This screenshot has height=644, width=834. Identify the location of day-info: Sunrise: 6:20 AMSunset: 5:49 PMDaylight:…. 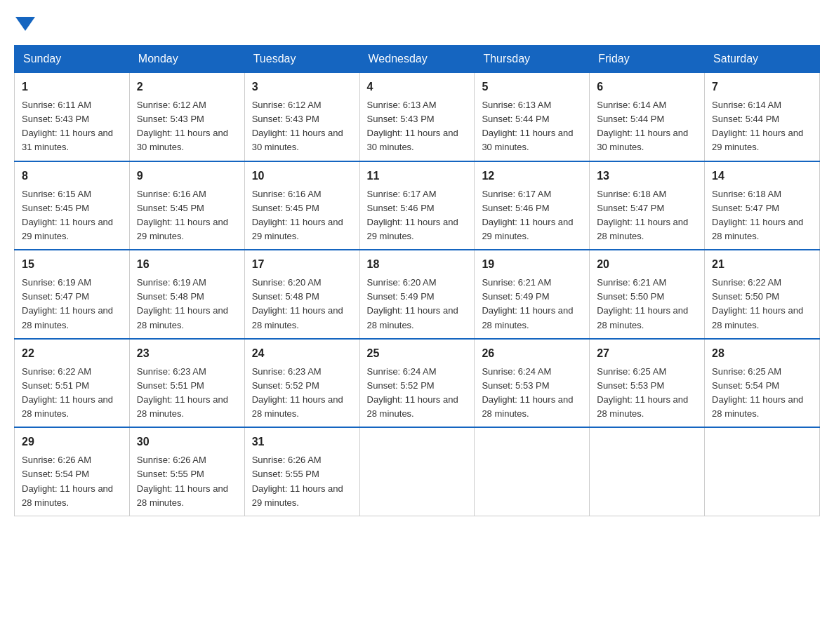
(417, 304).